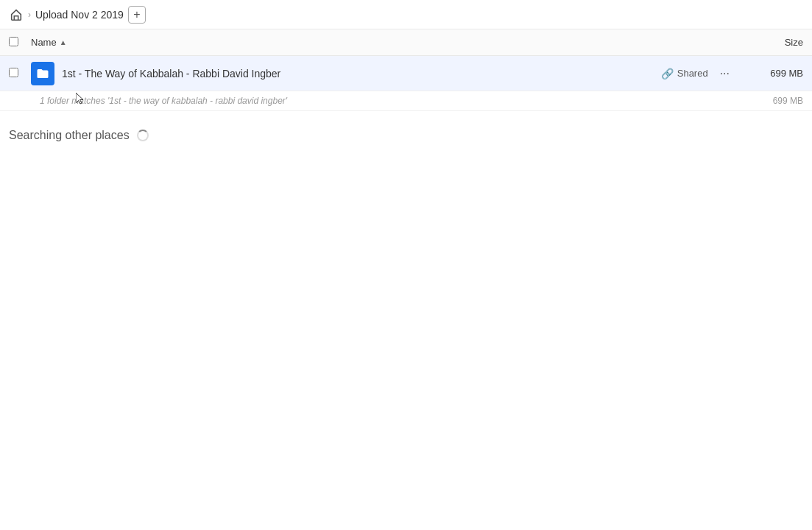 This screenshot has width=812, height=530. I want to click on folder-name: 1st - The Way of Kabbalah - Rabbi David …, so click(361, 74).